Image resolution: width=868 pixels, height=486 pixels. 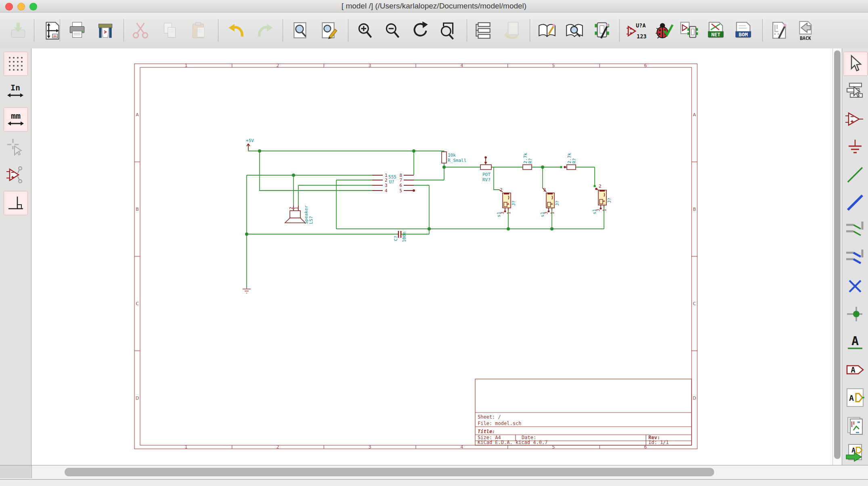 What do you see at coordinates (33, 6) in the screenshot?
I see `maximize-window-button` at bounding box center [33, 6].